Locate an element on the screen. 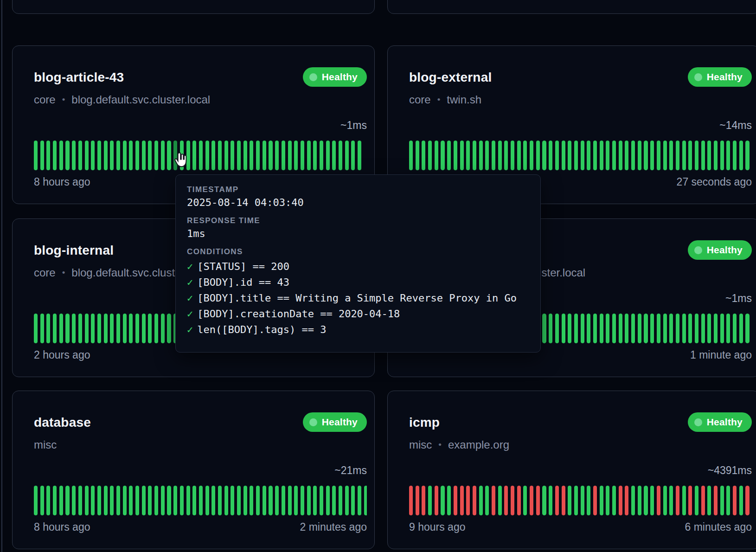 The image size is (756, 552). partial-card-top-left is located at coordinates (193, 7).